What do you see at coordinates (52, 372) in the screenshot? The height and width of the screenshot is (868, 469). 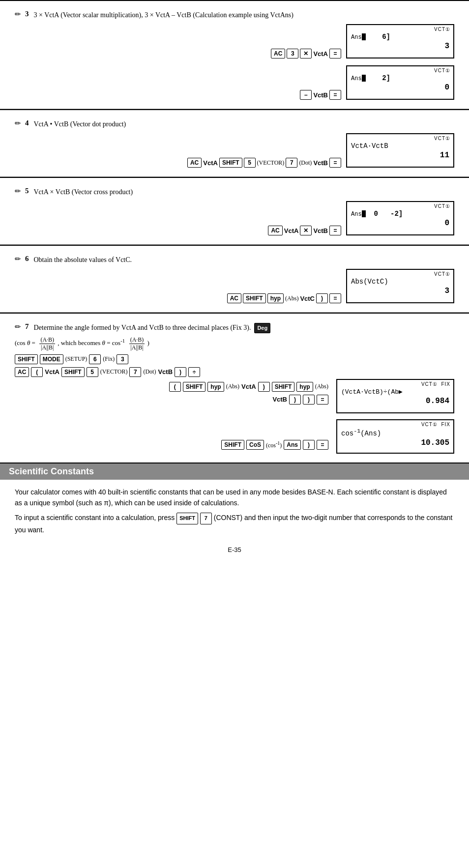 I see `key-vcta-7a: VctA` at bounding box center [52, 372].